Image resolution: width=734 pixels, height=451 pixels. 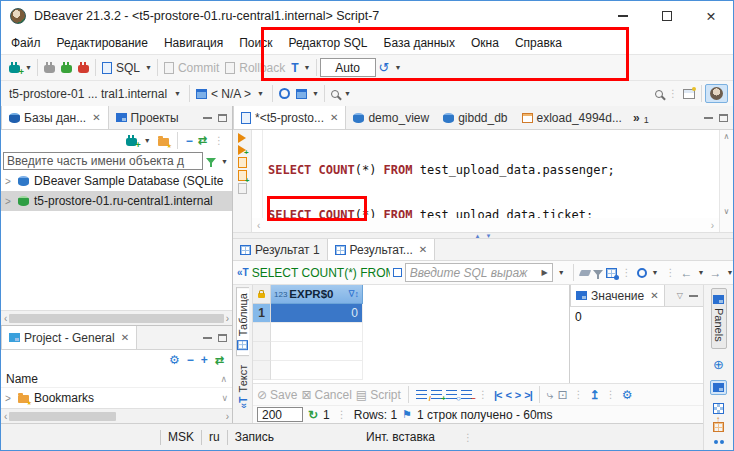 What do you see at coordinates (612, 273) in the screenshot?
I see `grid-options-icon` at bounding box center [612, 273].